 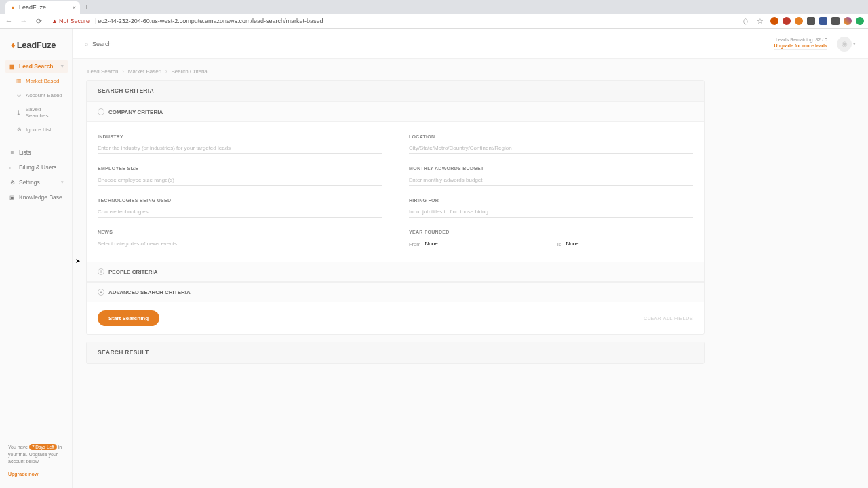 What do you see at coordinates (395, 352) in the screenshot?
I see `panel-title: SEARCH RESULT` at bounding box center [395, 352].